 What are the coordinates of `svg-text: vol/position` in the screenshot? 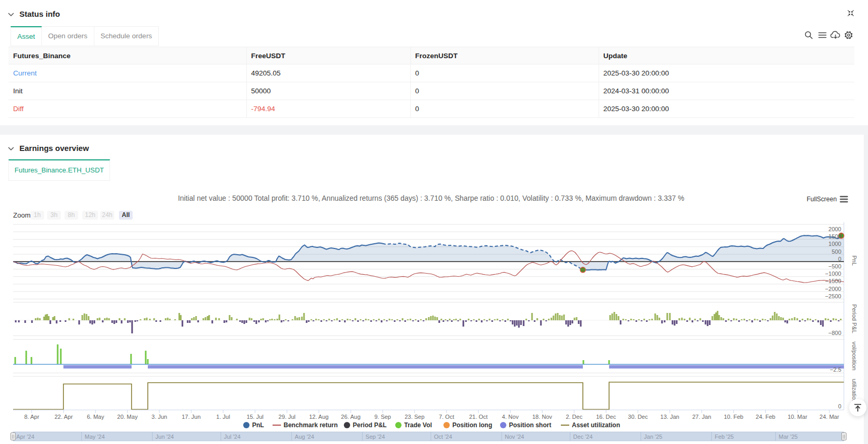 It's located at (854, 355).